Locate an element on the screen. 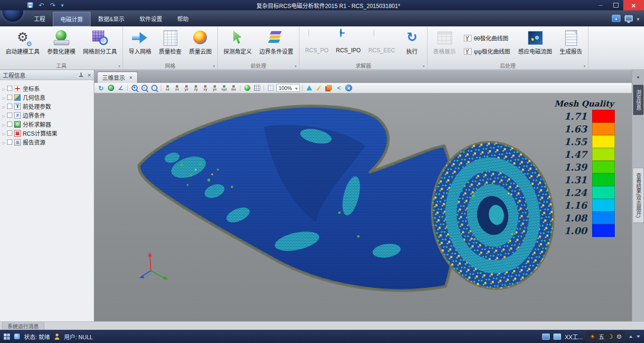 The width and height of the screenshot is (644, 343). tab-settings: 软件设置 is located at coordinates (151, 18).